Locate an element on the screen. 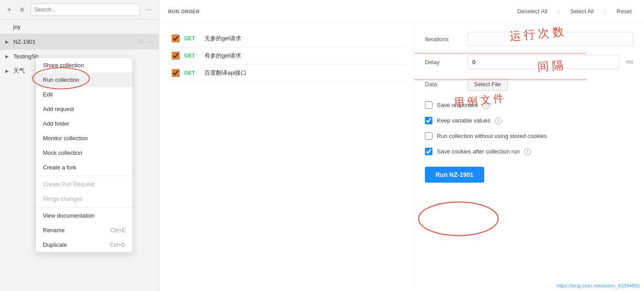 The height and width of the screenshot is (291, 644). sidebar-item-label: NZ-1901 is located at coordinates (75, 42).